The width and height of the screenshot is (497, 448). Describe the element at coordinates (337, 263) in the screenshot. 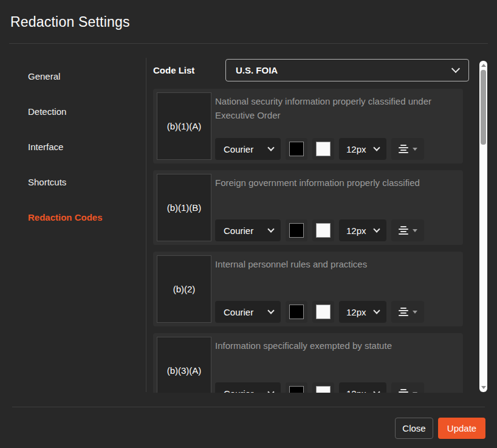

I see `code-description: Internal personnel rules and practices` at that location.